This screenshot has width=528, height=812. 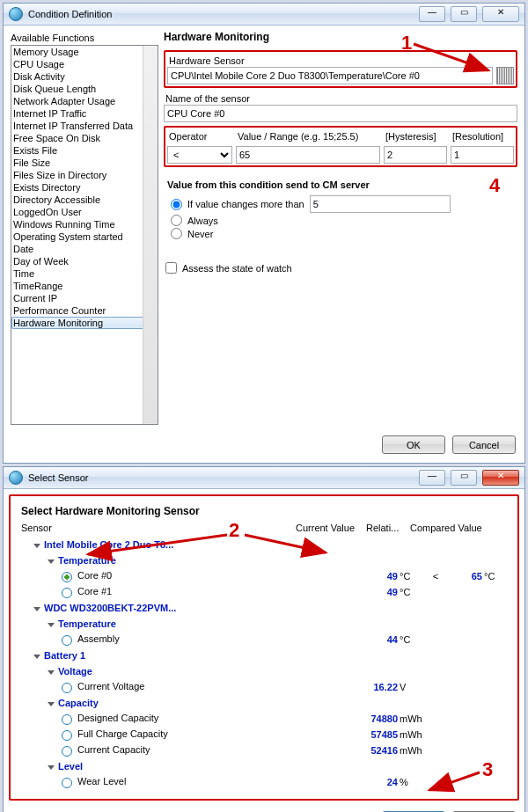 What do you see at coordinates (309, 136) in the screenshot?
I see `value-range-label: Value / Range (e.g. 15;25.5)` at bounding box center [309, 136].